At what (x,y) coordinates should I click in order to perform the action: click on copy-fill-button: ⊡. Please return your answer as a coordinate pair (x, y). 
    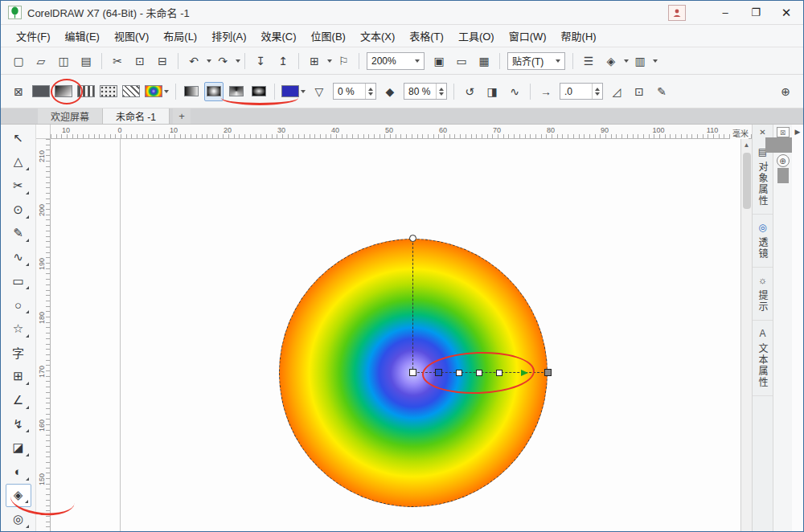
    Looking at the image, I should click on (639, 92).